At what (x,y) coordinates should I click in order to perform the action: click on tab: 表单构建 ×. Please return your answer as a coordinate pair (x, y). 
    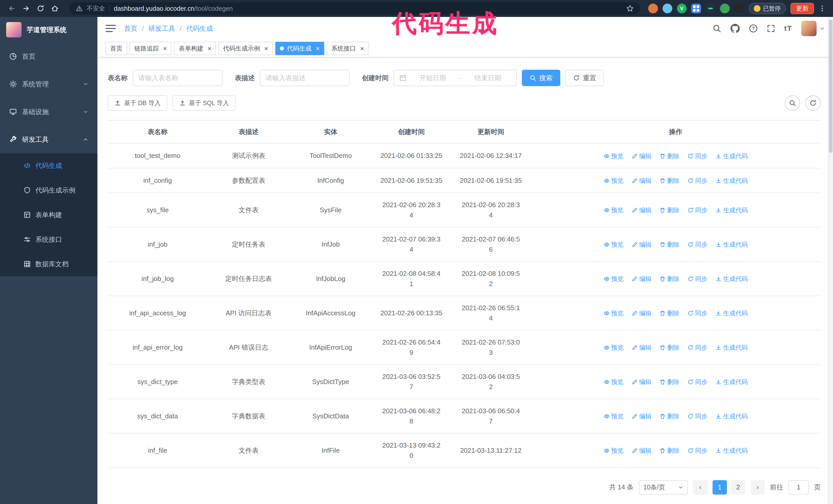
    Looking at the image, I should click on (195, 49).